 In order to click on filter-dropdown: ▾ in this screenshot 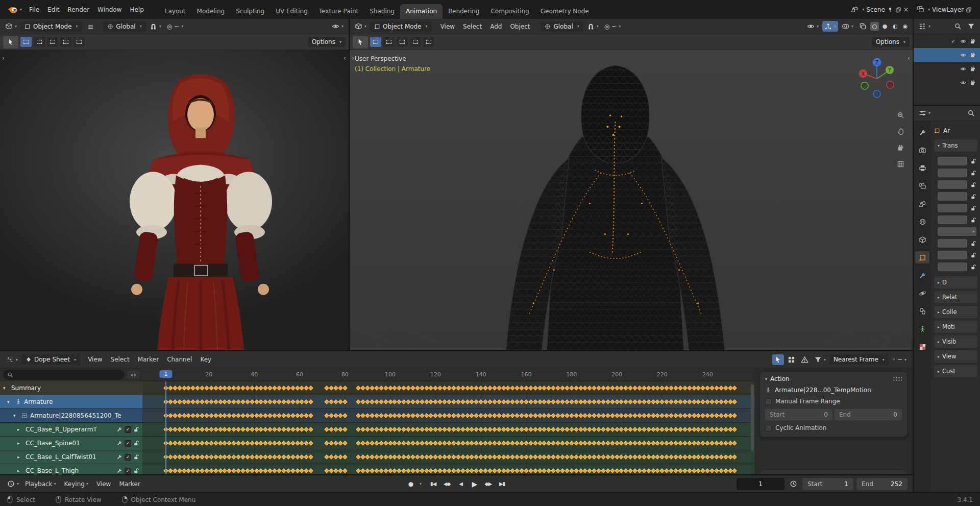, I will do `click(820, 359)`.